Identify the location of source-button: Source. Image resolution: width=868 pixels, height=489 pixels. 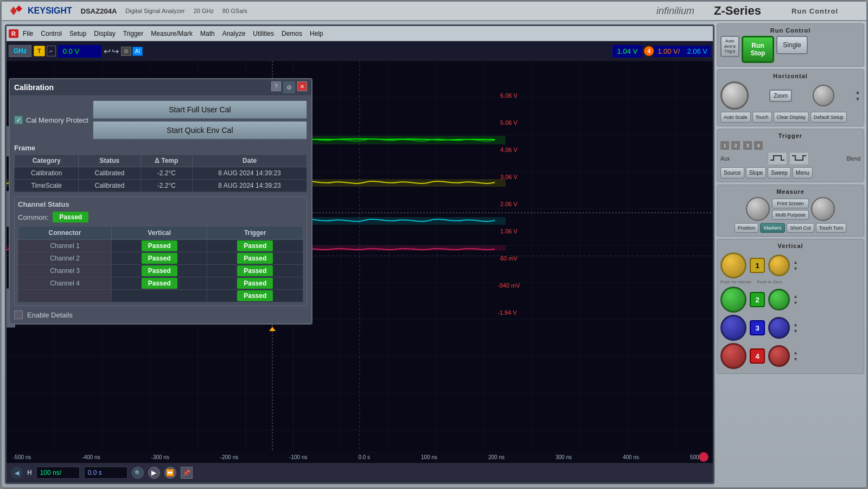
(732, 173).